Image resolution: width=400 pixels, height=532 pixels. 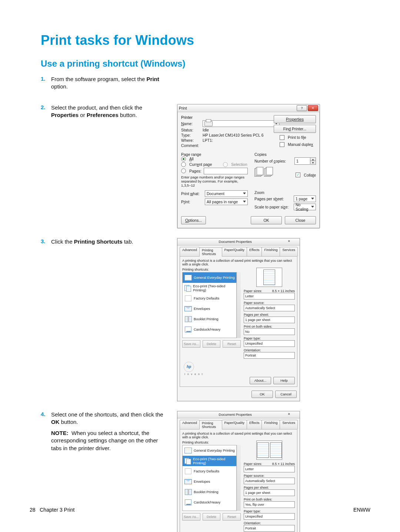 What do you see at coordinates (273, 199) in the screenshot?
I see `pps-label: Pages per sheet:` at bounding box center [273, 199].